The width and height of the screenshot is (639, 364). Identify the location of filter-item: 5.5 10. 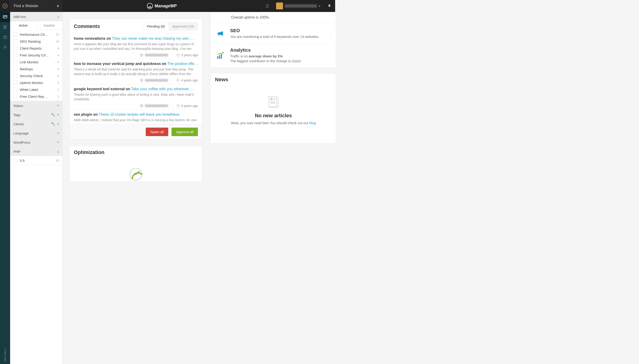
(36, 160).